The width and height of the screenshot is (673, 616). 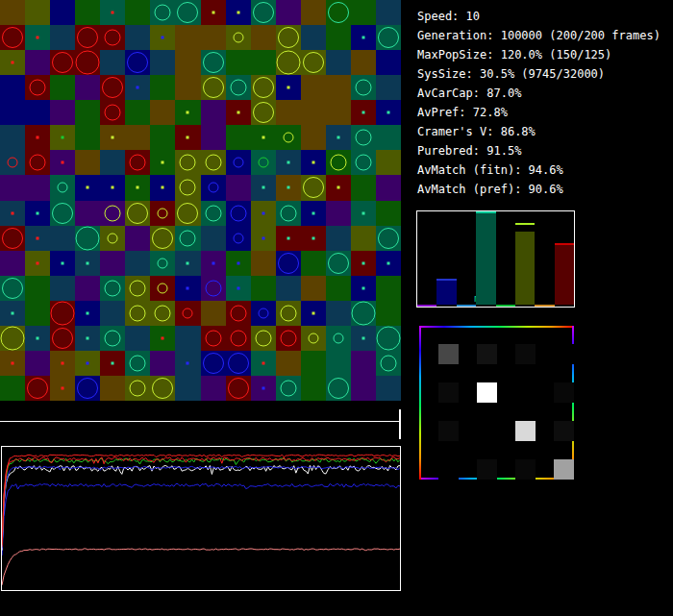 I want to click on stat-line-7: Purebred: 91.5%, so click(x=543, y=151).